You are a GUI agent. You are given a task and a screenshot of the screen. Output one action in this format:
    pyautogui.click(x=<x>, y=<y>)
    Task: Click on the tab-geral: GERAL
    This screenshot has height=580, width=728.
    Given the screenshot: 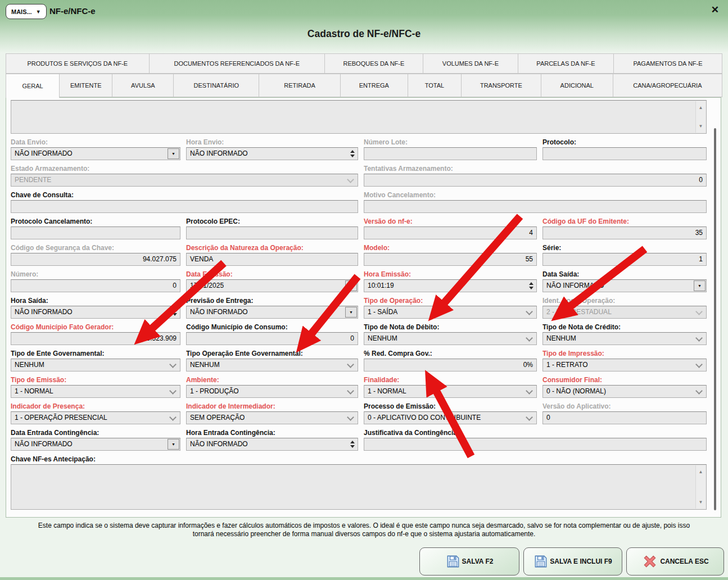 What is the action you would take?
    pyautogui.click(x=33, y=85)
    